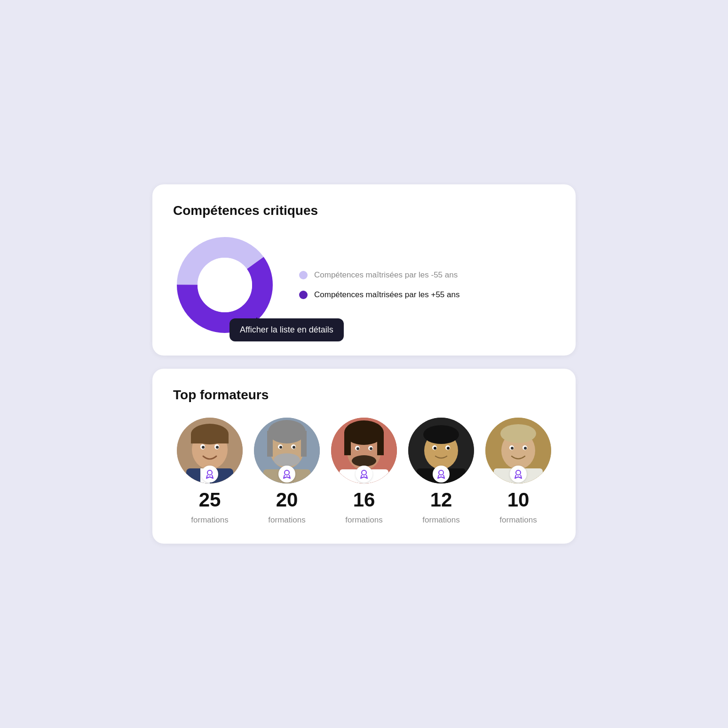 This screenshot has width=728, height=728. I want to click on formateur-label-5: formations, so click(518, 520).